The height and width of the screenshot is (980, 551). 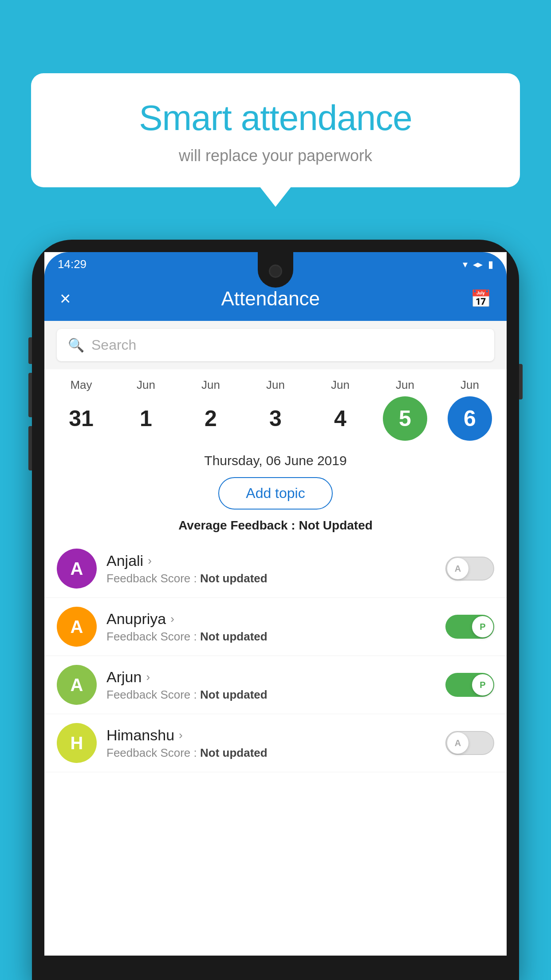 What do you see at coordinates (340, 409) in the screenshot?
I see `calendar-day: Jun4` at bounding box center [340, 409].